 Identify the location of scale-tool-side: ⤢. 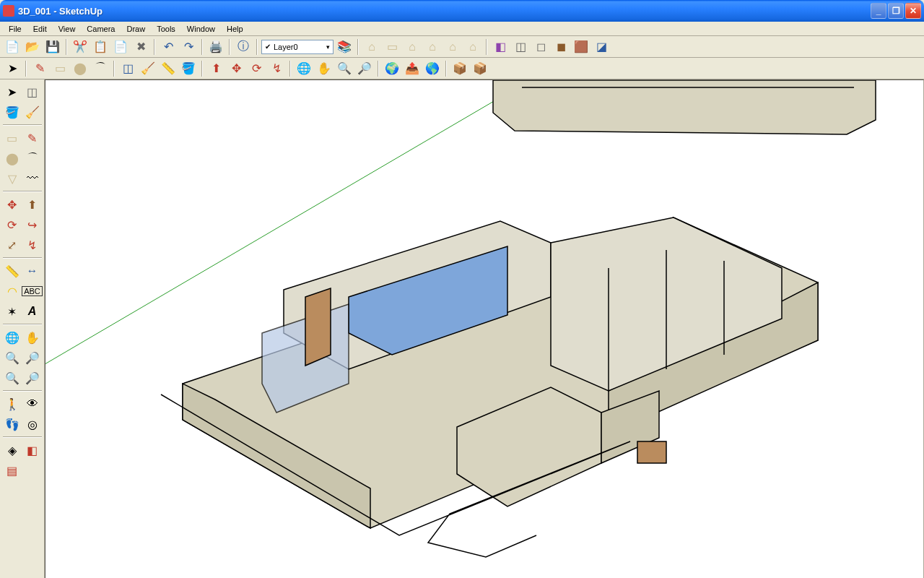
(12, 245).